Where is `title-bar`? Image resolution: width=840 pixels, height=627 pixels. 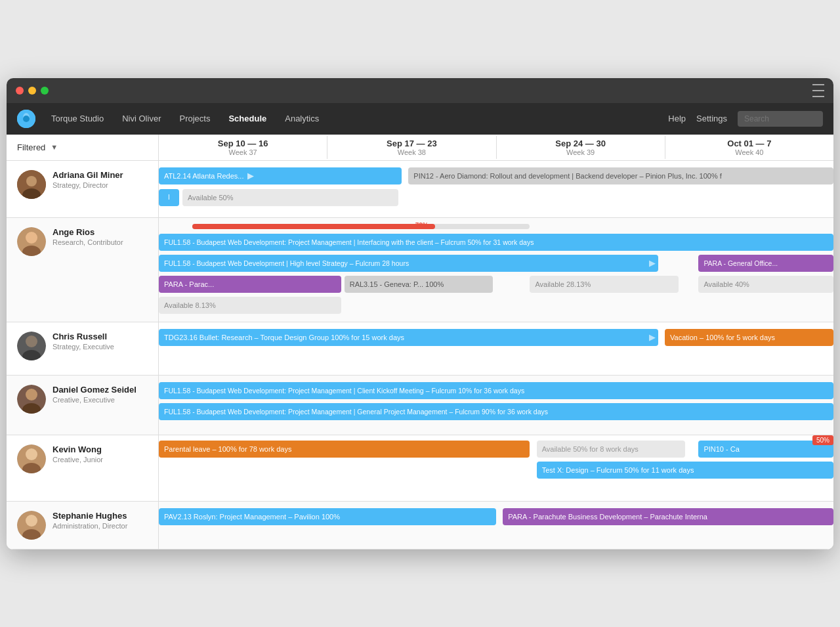
title-bar is located at coordinates (420, 91).